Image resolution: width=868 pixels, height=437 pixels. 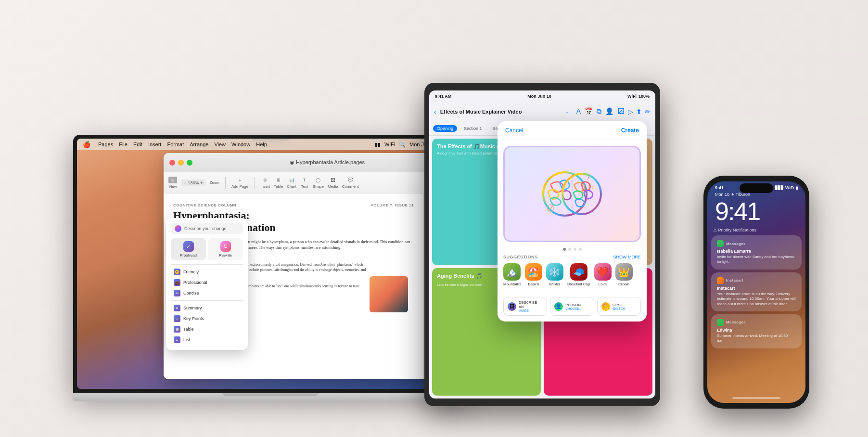 What do you see at coordinates (572, 306) in the screenshot?
I see `dialog-opt-person: 👤 PERSON CHOOSE...` at bounding box center [572, 306].